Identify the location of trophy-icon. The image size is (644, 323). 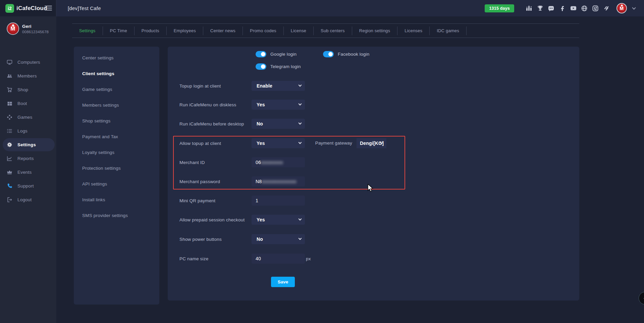
(540, 8).